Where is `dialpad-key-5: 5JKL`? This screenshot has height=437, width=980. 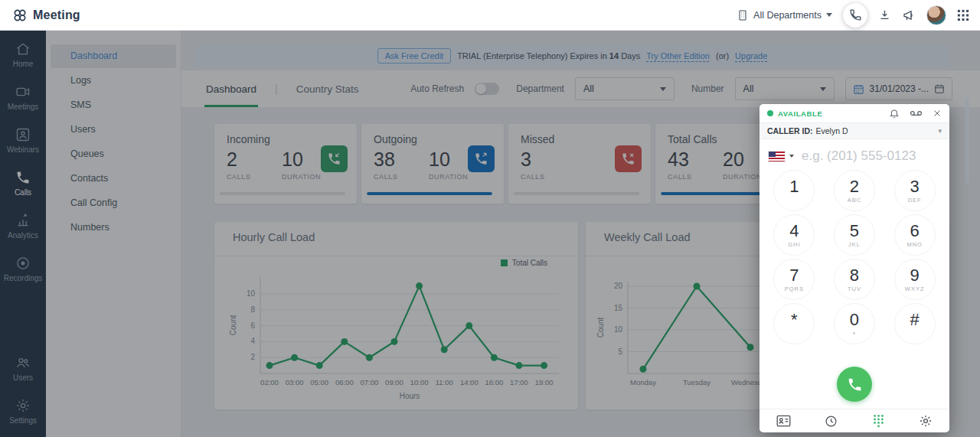
dialpad-key-5: 5JKL is located at coordinates (854, 235).